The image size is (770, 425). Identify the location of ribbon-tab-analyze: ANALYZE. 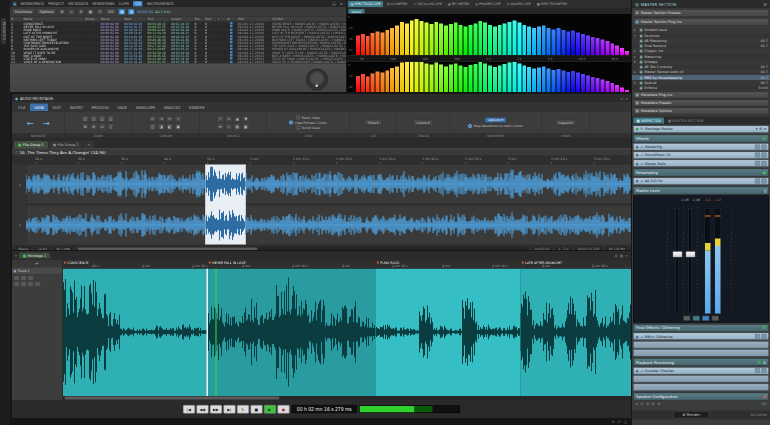
(172, 108).